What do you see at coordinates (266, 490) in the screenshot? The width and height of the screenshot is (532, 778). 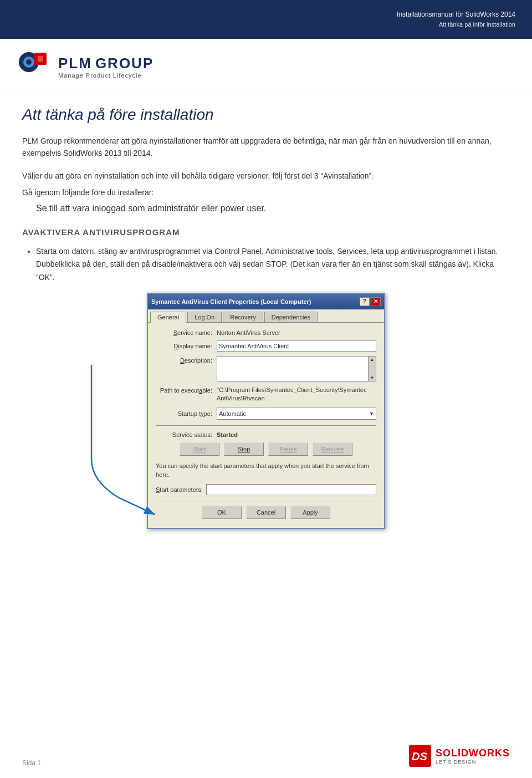 I see `start-params-row: Start parameters:` at bounding box center [266, 490].